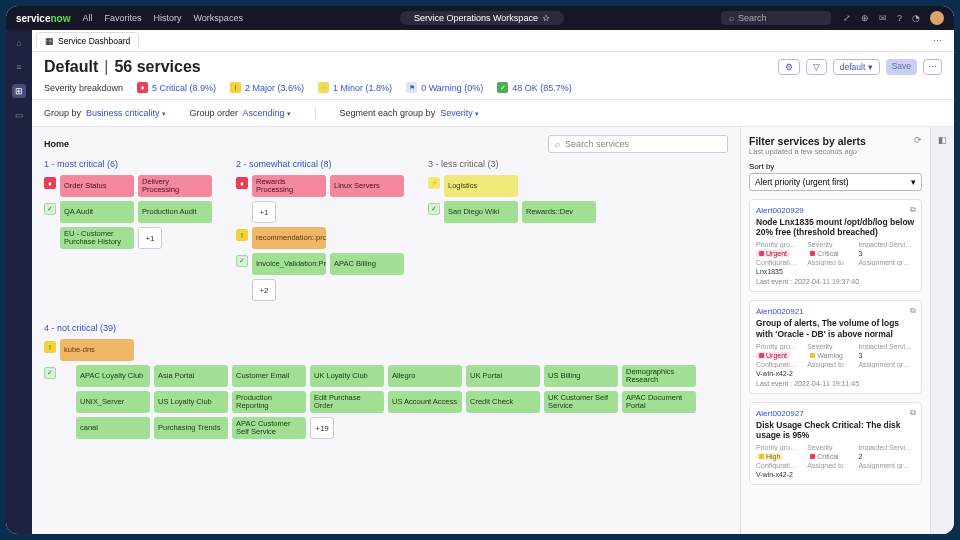 The image size is (960, 540). I want to click on groupby-select: Business criticality, so click(126, 113).